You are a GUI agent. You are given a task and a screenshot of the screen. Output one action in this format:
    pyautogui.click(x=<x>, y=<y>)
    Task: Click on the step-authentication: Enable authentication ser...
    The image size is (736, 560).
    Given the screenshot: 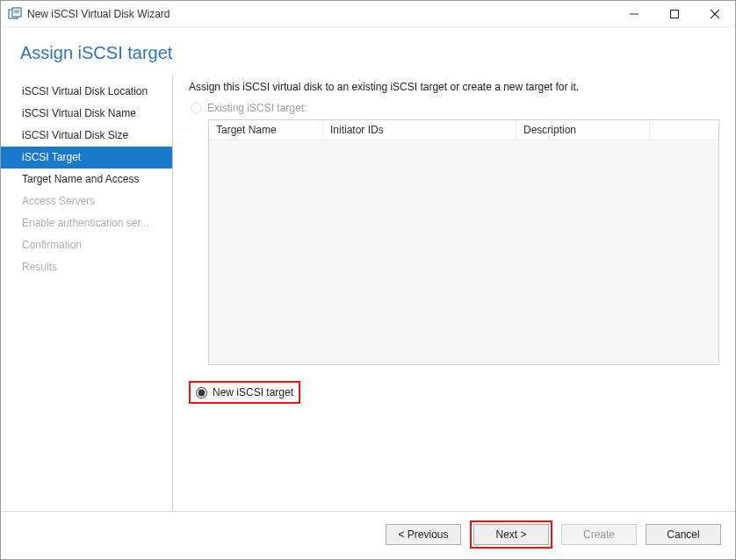 What is the action you would take?
    pyautogui.click(x=86, y=223)
    